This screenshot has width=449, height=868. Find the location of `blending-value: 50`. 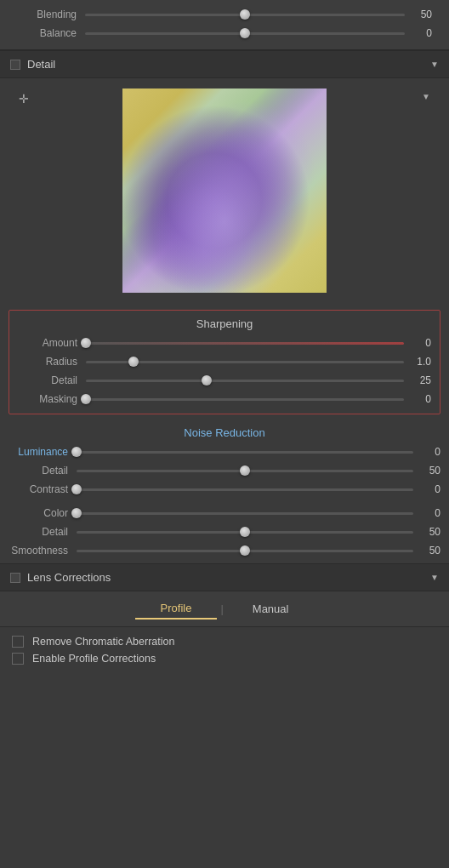

blending-value: 50 is located at coordinates (418, 14).